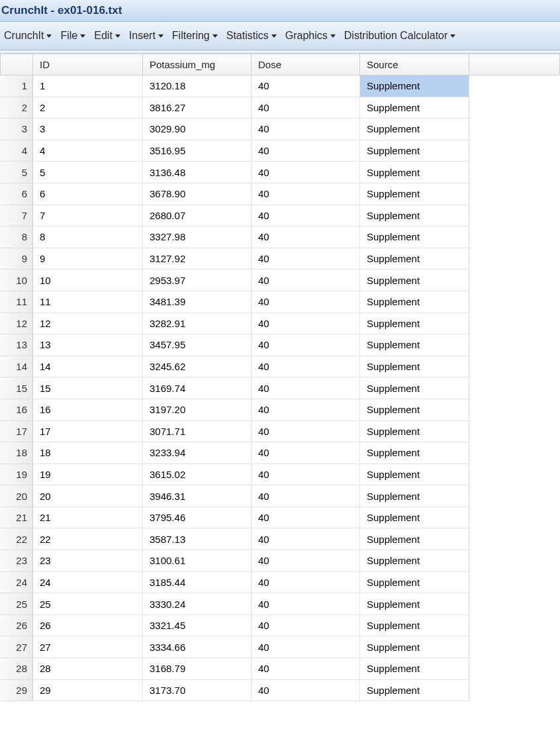  I want to click on row-number: 9, so click(17, 260).